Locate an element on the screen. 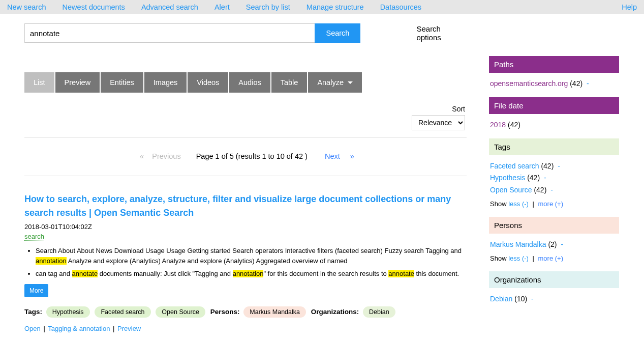 This screenshot has height=340, width=644. action-tagging: Tagging & annotation is located at coordinates (79, 329).